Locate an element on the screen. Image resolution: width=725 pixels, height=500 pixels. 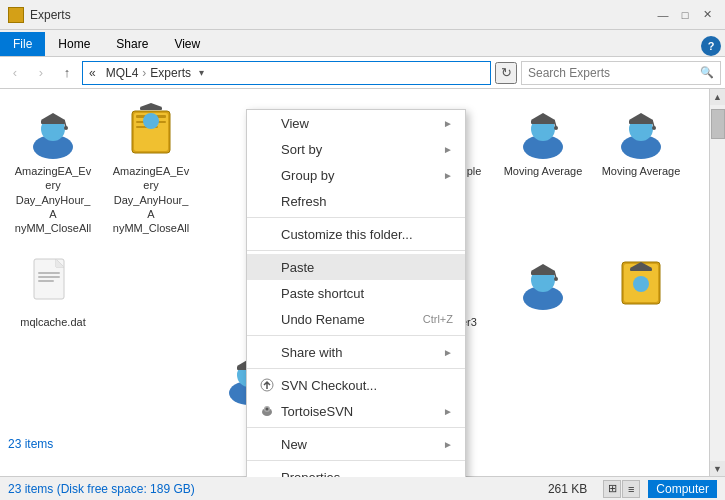
ctx-undo-rename-icon is located at coordinates (267, 319).